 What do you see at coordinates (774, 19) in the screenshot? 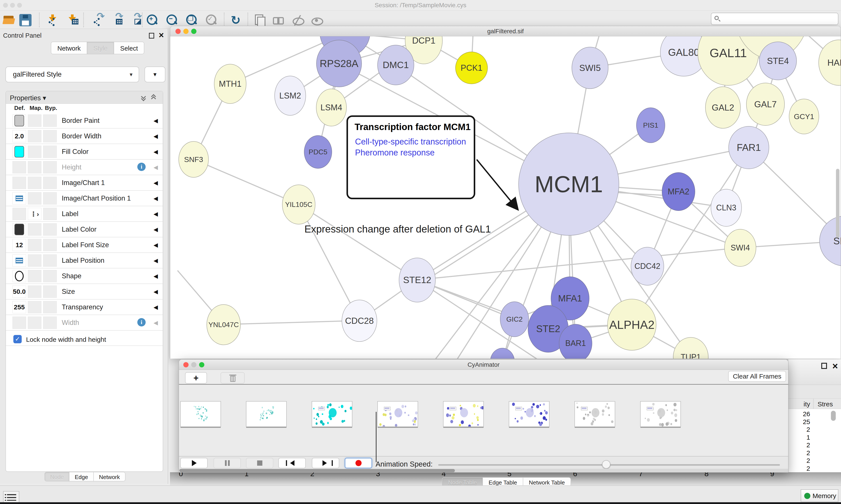
I see `search-field` at bounding box center [774, 19].